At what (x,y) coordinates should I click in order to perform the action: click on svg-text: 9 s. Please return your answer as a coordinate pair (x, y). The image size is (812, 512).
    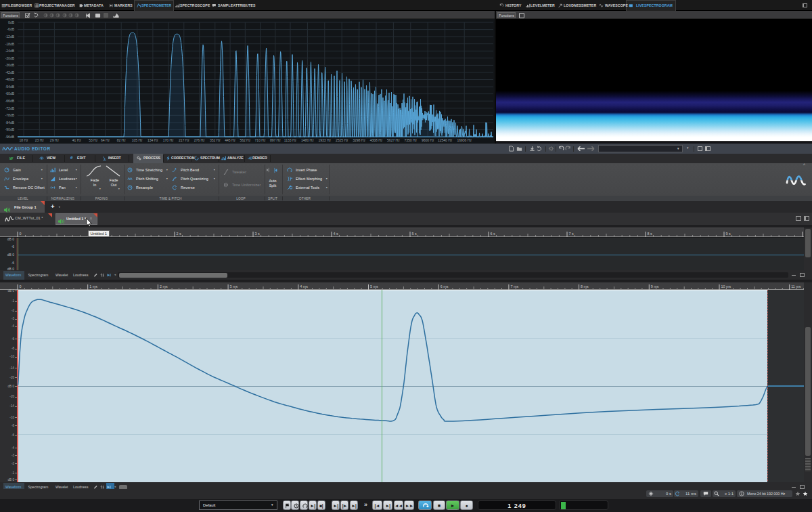
    Looking at the image, I should click on (728, 234).